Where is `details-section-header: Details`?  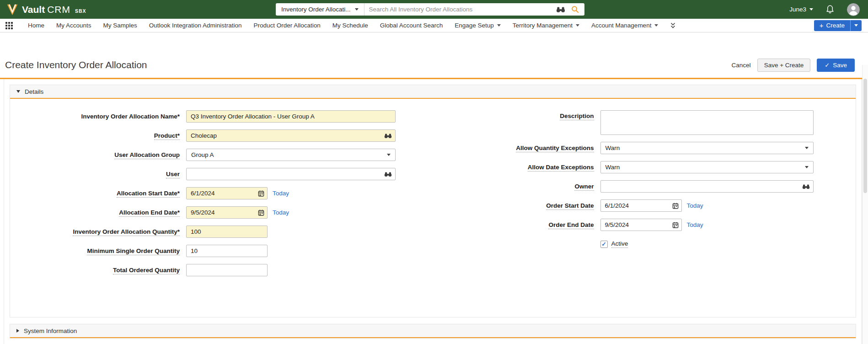
details-section-header: Details is located at coordinates (433, 92).